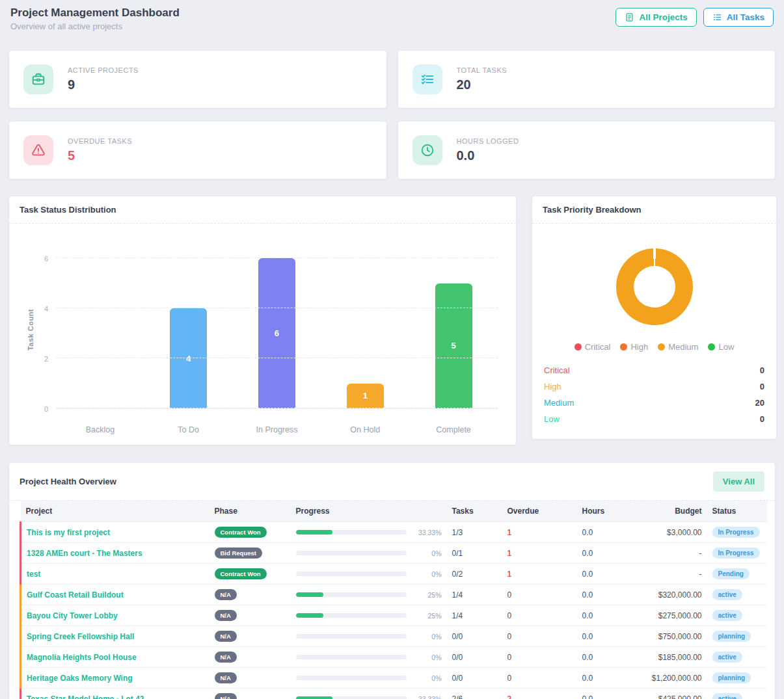  I want to click on priority-count-critical: 0, so click(763, 371).